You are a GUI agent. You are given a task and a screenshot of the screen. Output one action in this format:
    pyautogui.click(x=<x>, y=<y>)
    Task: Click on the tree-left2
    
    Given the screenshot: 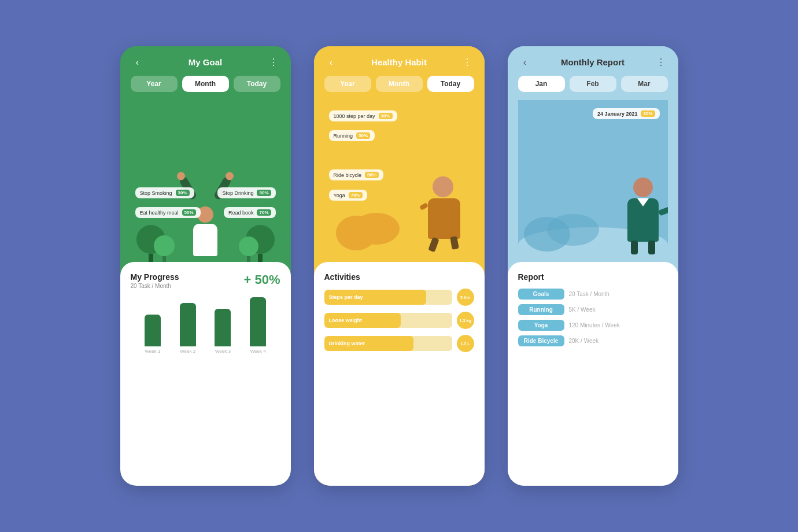 What is the action you would take?
    pyautogui.click(x=164, y=249)
    